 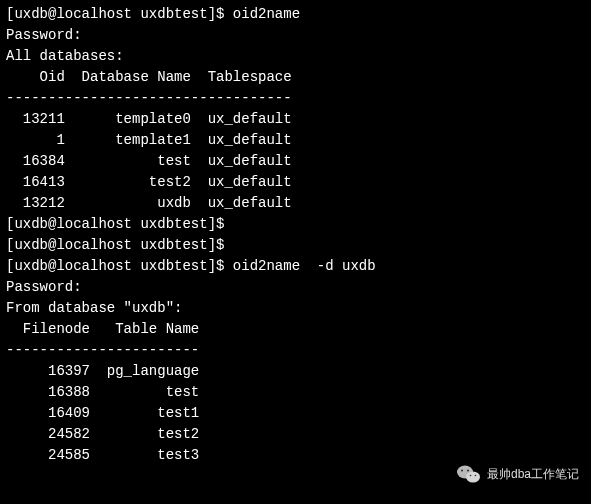 What do you see at coordinates (296, 204) in the screenshot?
I see `table-row: 13212 uxdb ux_default` at bounding box center [296, 204].